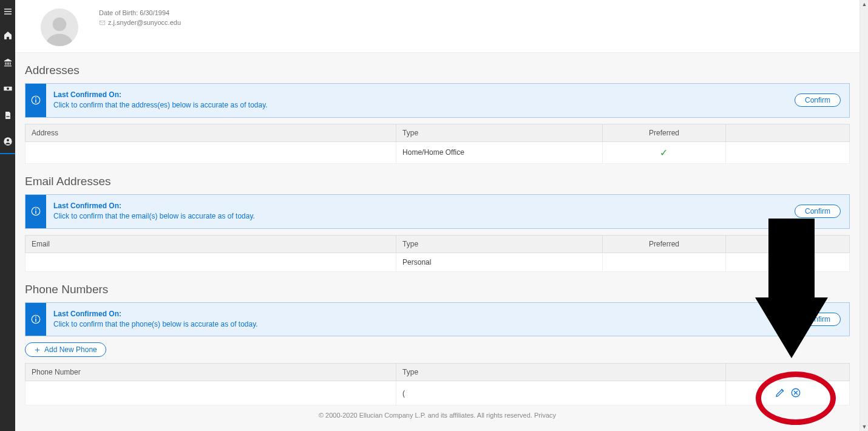 The width and height of the screenshot is (868, 431). What do you see at coordinates (437, 414) in the screenshot?
I see `footer-text: © 2000-2020 Ellucian Company L.P. and it…` at bounding box center [437, 414].